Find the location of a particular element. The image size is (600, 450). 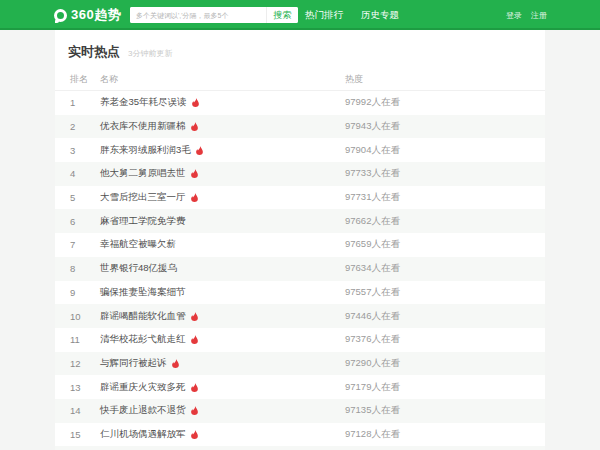

topic-link: 仁川机场偶遇解放军 is located at coordinates (143, 434).